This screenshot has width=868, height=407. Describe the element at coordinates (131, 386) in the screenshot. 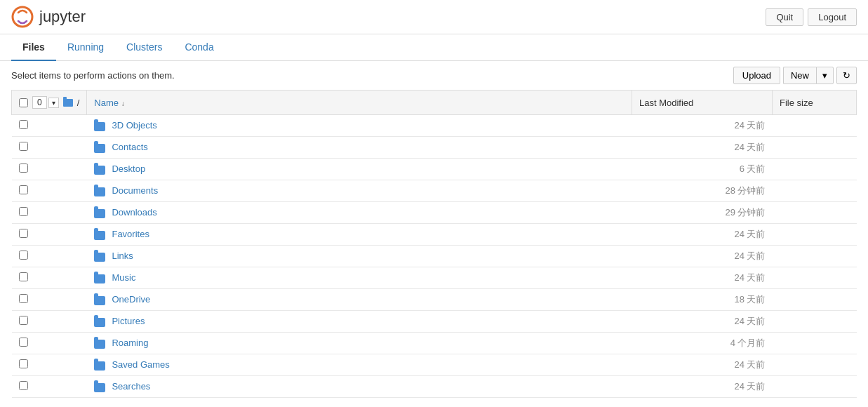

I see `file-link: Searches` at that location.